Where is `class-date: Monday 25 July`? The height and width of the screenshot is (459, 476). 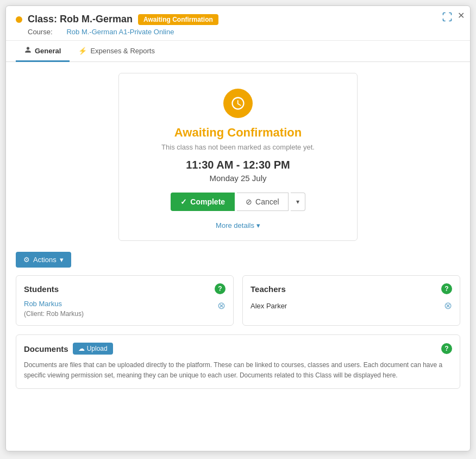 class-date: Monday 25 July is located at coordinates (238, 178).